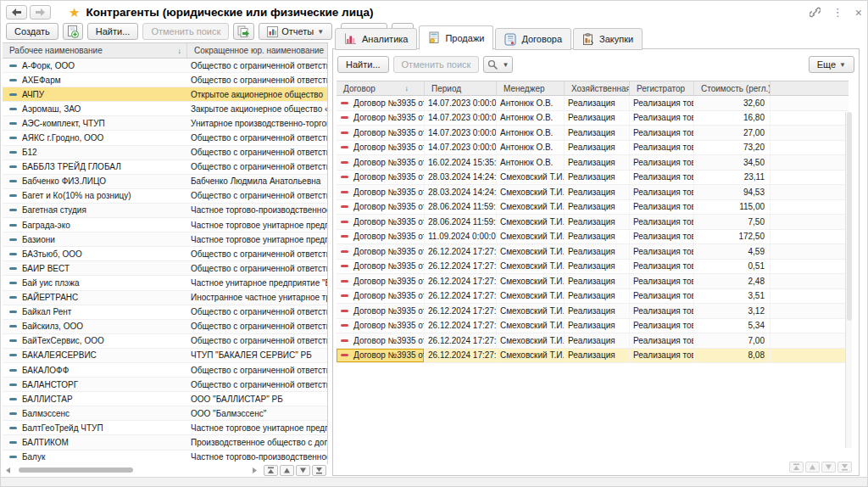 The image size is (868, 487). Describe the element at coordinates (461, 88) in the screenshot. I see `column-header-period: Период` at that location.